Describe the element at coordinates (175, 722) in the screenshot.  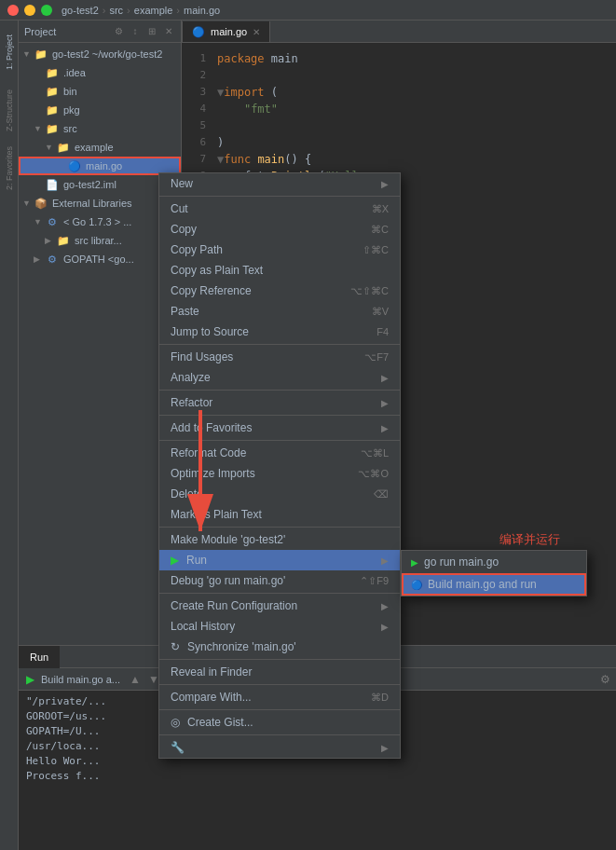
I see `gist-icon: ◎` at that location.